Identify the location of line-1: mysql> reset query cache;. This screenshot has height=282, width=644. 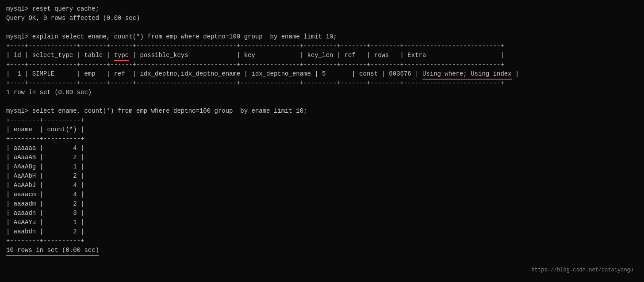
(322, 9).